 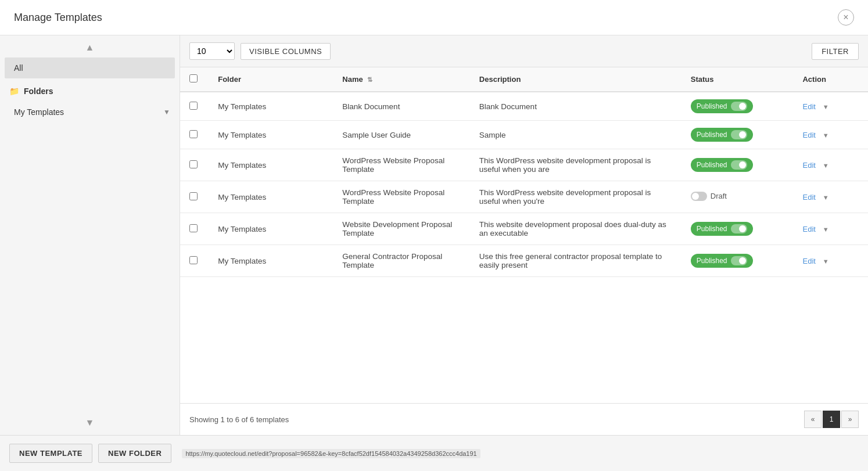 What do you see at coordinates (576, 106) in the screenshot?
I see `row-description-0: Blank Document` at bounding box center [576, 106].